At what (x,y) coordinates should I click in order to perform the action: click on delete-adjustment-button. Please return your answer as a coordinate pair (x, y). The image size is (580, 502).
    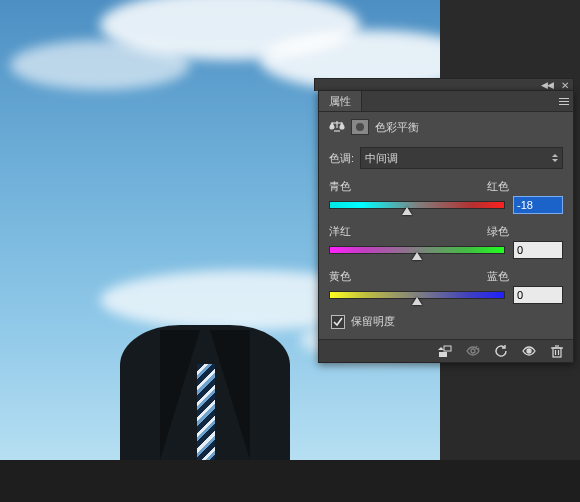
    Looking at the image, I should click on (557, 351).